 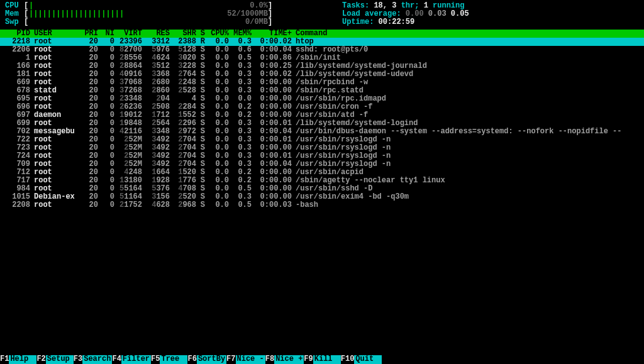 I want to click on fkey-key: F6, so click(x=192, y=360).